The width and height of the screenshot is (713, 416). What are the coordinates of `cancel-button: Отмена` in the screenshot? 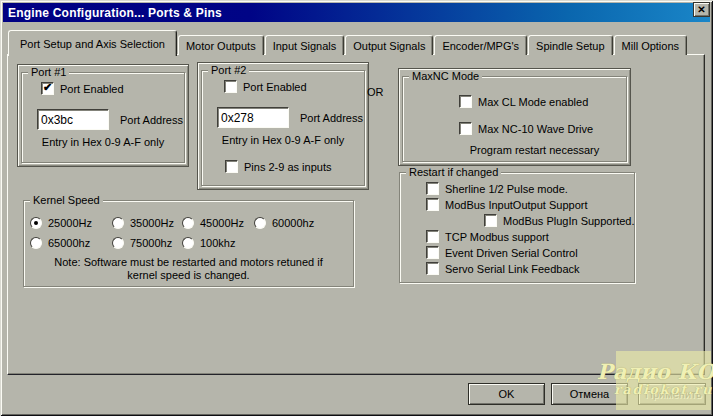 It's located at (590, 394).